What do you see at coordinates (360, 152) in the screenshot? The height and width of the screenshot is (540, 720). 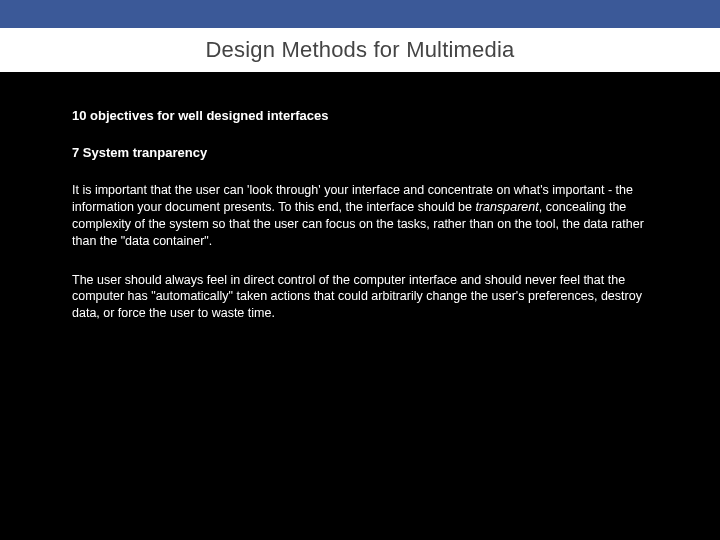 I see `section-heading: 7 System tranparency` at bounding box center [360, 152].